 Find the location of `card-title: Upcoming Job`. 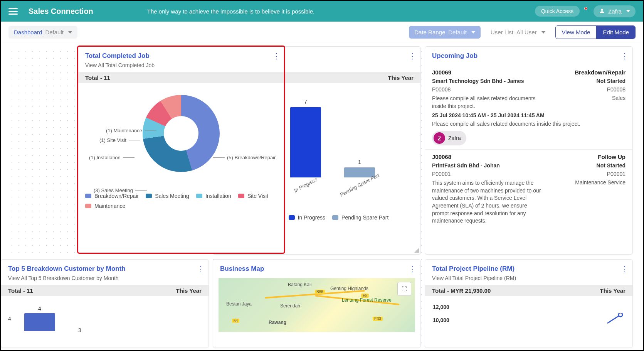

card-title: Upcoming Job is located at coordinates (529, 54).